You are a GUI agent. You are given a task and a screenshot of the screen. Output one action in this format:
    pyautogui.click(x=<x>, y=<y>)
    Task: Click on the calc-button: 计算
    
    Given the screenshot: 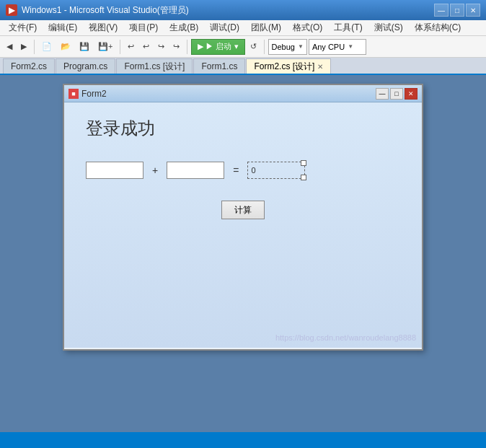 What is the action you would take?
    pyautogui.click(x=243, y=210)
    